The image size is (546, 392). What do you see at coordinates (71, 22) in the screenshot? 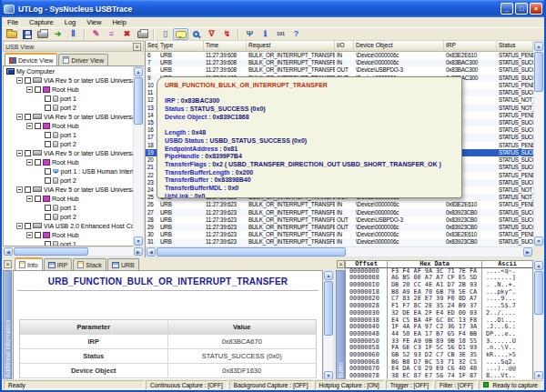
I see `menu-log: Log` at bounding box center [71, 22].